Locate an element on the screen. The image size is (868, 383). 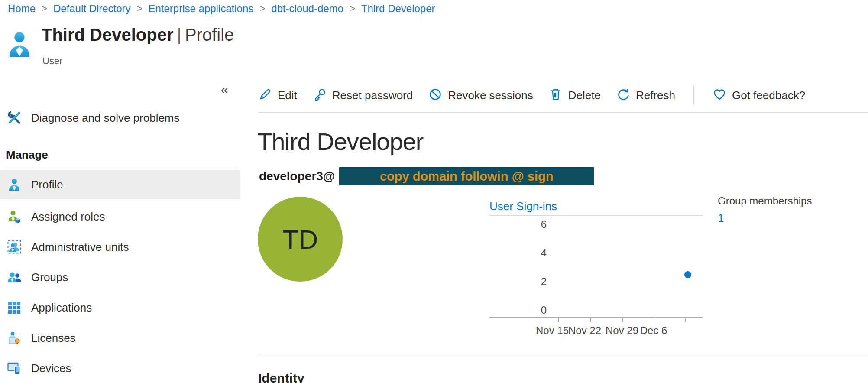
x-axis-tick-label: Dec 6 is located at coordinates (654, 331).